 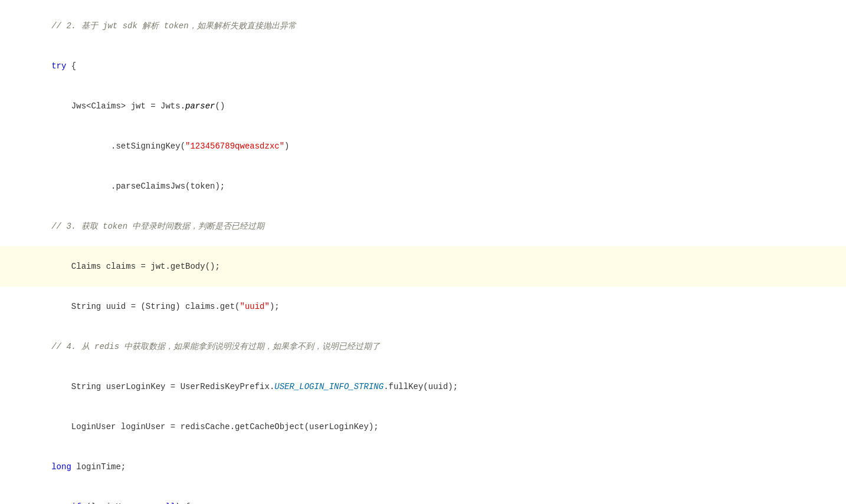 I want to click on code-line: Jws<Claims> jwt = Jwts.parser(), so click(x=423, y=106).